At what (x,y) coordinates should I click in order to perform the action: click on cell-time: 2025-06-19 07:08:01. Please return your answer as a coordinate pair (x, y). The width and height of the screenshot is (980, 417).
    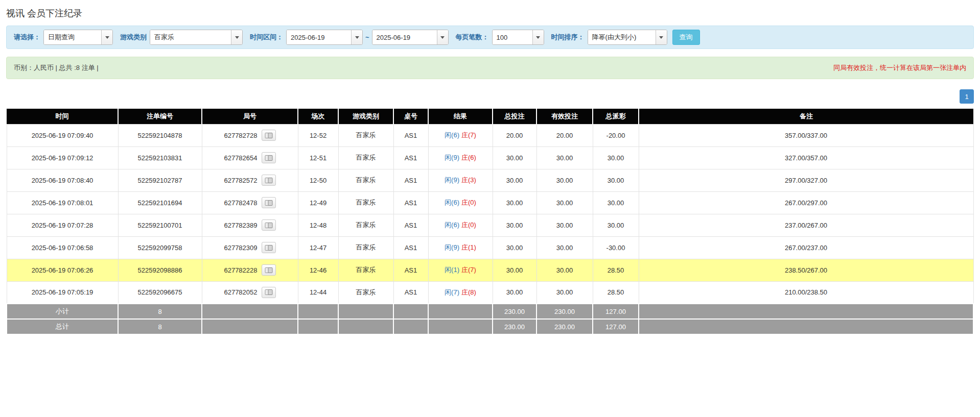
    Looking at the image, I should click on (62, 203).